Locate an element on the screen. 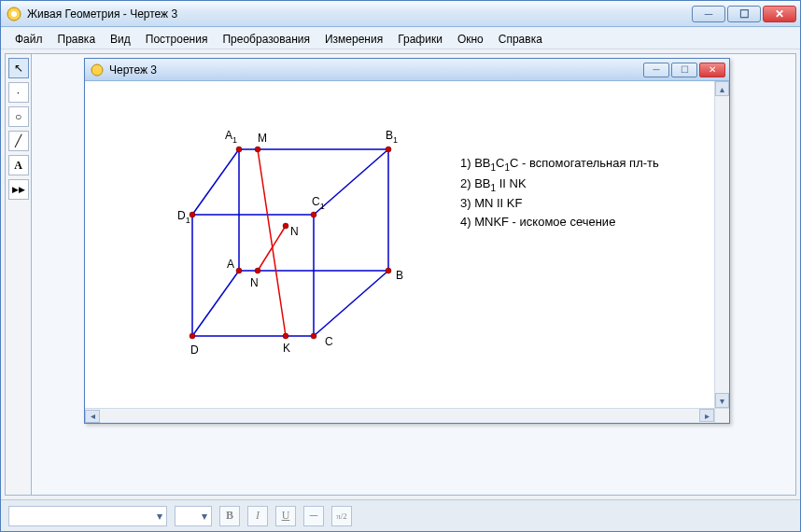  titlebar: Живая Геометрия - Чертеж 3 ─ ☐ ✕ is located at coordinates (400, 14).